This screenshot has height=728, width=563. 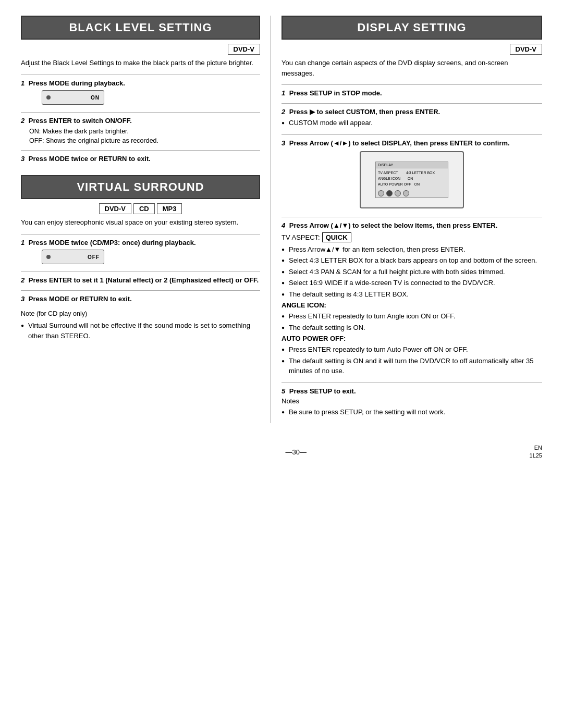 What do you see at coordinates (141, 223) in the screenshot?
I see `vs-intro: You can enjoy stereophonic visual space …` at bounding box center [141, 223].